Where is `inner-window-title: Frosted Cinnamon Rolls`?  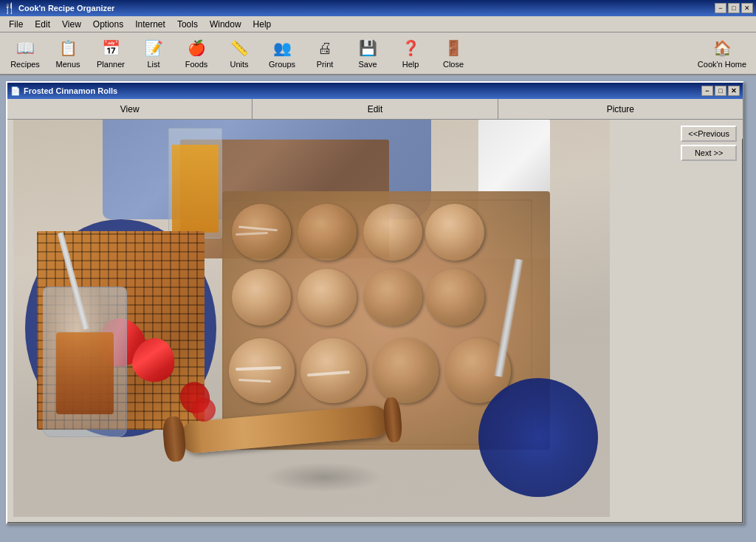
inner-window-title: Frosted Cinnamon Rolls is located at coordinates (71, 91).